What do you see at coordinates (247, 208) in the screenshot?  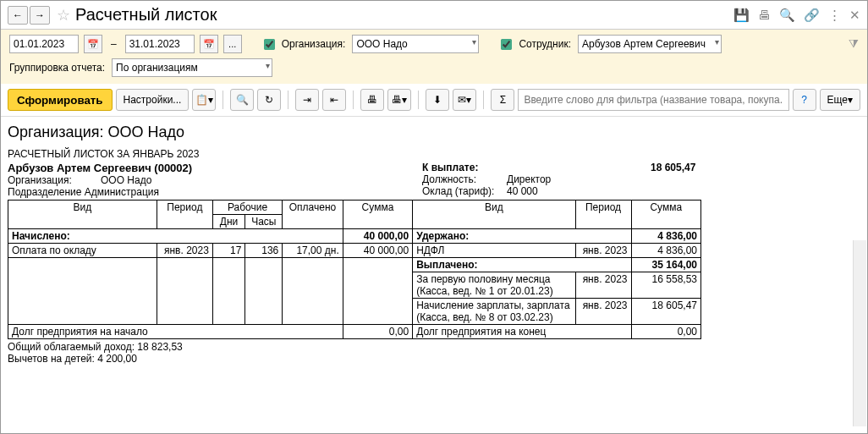 I see `th-work: Рабочие` at bounding box center [247, 208].